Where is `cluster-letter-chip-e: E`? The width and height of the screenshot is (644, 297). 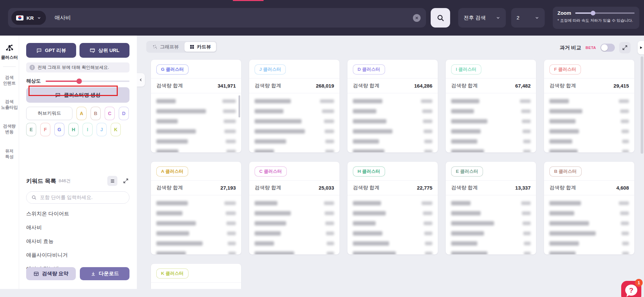
cluster-letter-chip-e: E is located at coordinates (31, 130).